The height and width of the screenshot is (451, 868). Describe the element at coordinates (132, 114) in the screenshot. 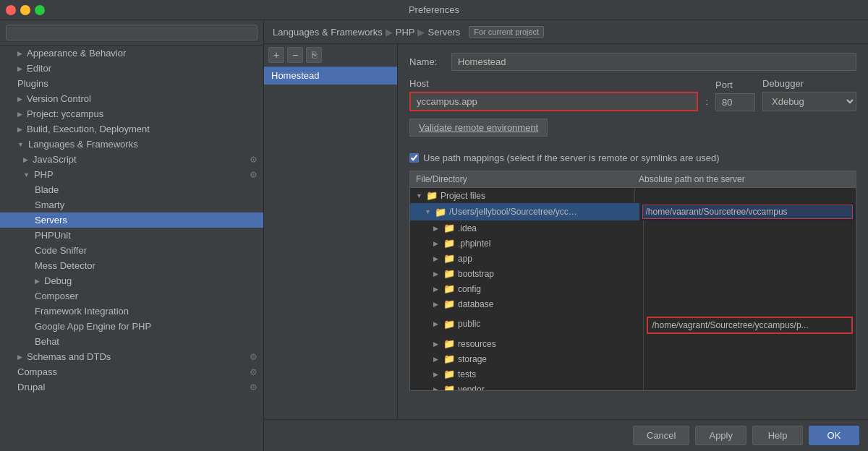

I see `sidebar-item-project: Project: yccampus` at that location.